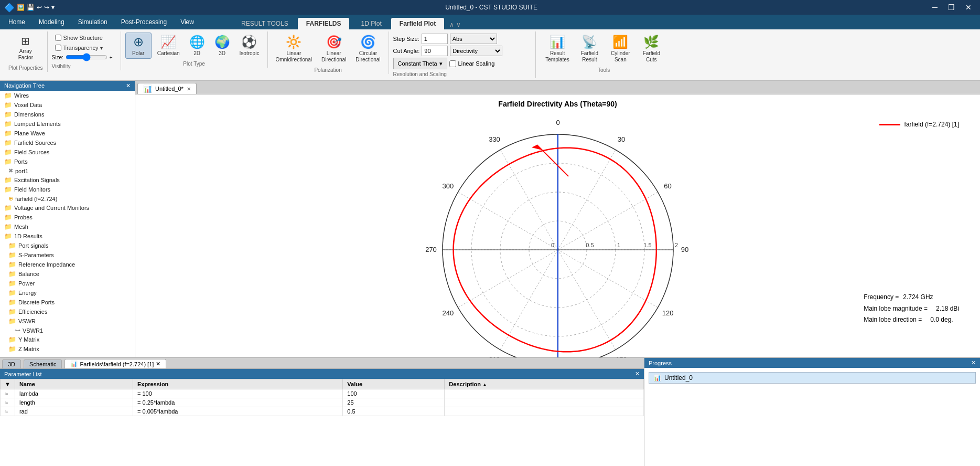 The image size is (980, 466). I want to click on 3d-btn: 🌍 3D, so click(222, 46).